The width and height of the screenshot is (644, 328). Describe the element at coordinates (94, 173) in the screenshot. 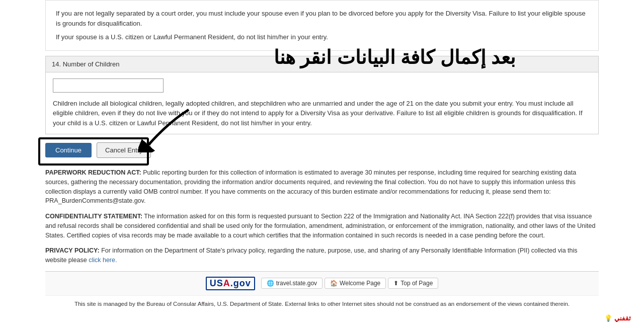

I see `paperwork-label: PAPERWORK REDUCTION ACT:` at that location.